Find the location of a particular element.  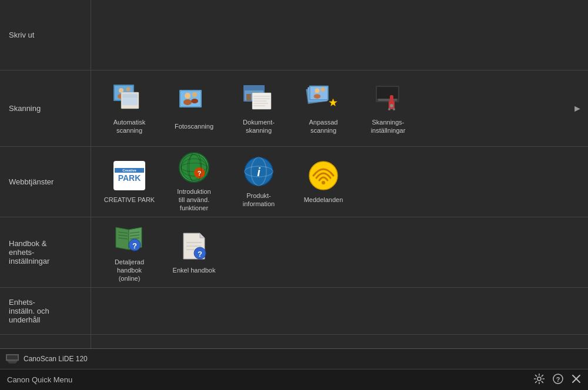

meddelanden-label: Meddelanden is located at coordinates (323, 200).